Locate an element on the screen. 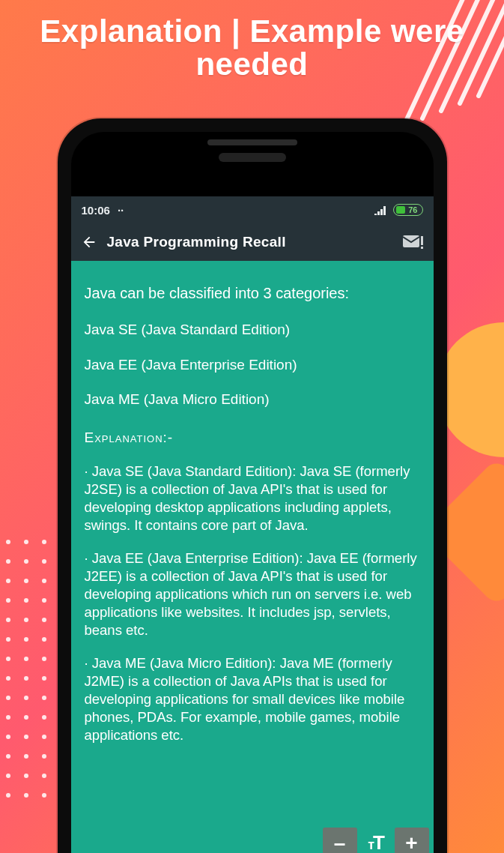  app-title: Java Programming Recall is located at coordinates (250, 242).